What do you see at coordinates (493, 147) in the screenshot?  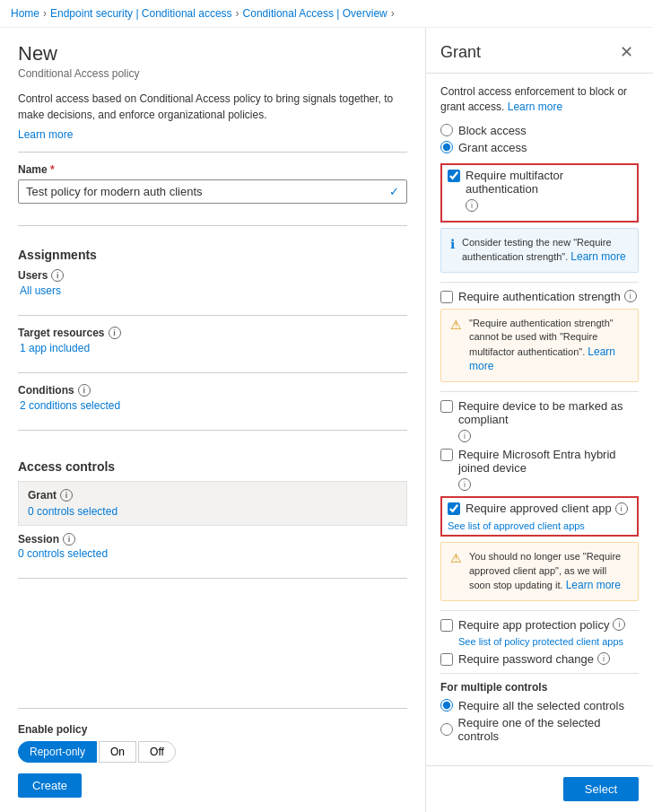 I see `grant-access-label: Grant access` at bounding box center [493, 147].